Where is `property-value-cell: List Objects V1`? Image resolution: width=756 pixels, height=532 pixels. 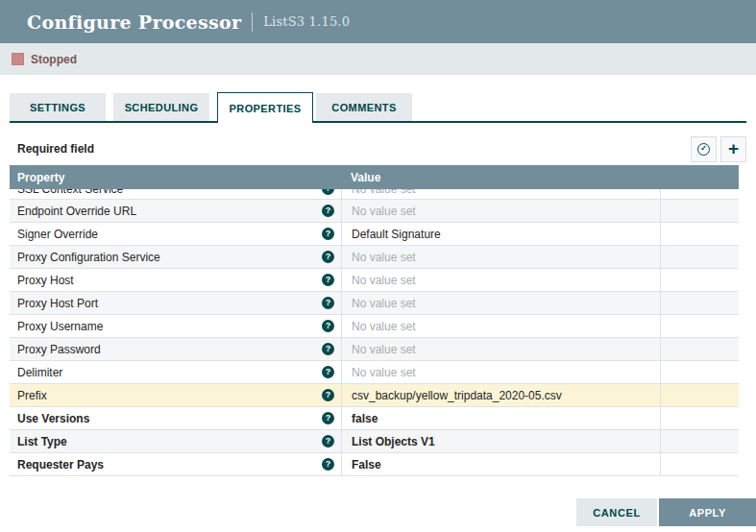
property-value-cell: List Objects V1 is located at coordinates (500, 442).